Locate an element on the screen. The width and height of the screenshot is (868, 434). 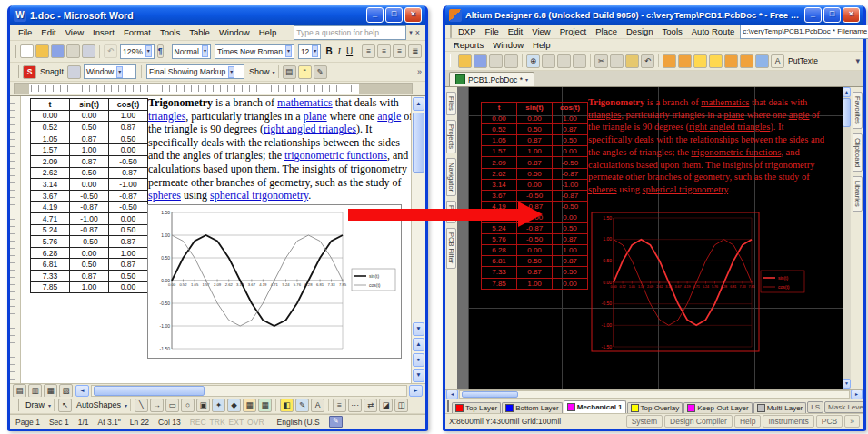
web-layout-icon: ▥ is located at coordinates (35, 390).